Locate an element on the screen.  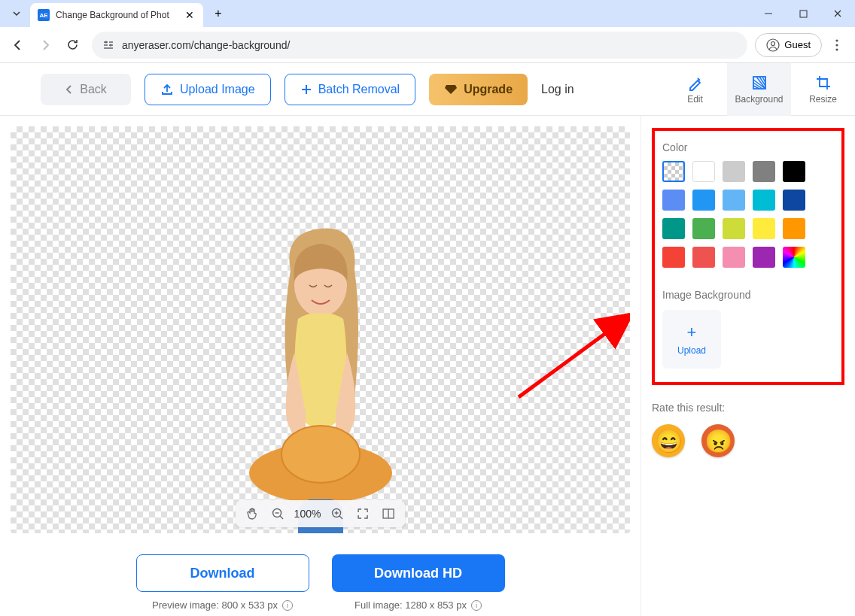
rate-happy-button: 😄 is located at coordinates (668, 441).